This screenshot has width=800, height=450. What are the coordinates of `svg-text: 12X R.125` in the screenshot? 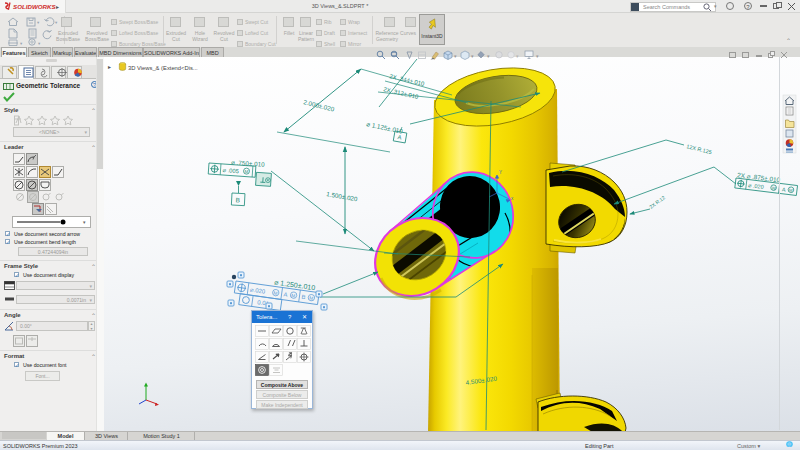 It's located at (700, 149).